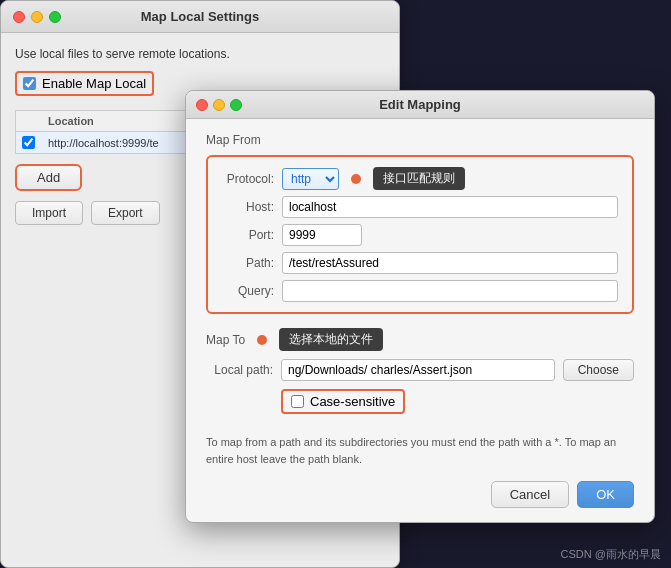 The height and width of the screenshot is (568, 671). Describe the element at coordinates (420, 178) in the screenshot. I see `protocol-row: Protocol: http https 接口匹配规则` at that location.